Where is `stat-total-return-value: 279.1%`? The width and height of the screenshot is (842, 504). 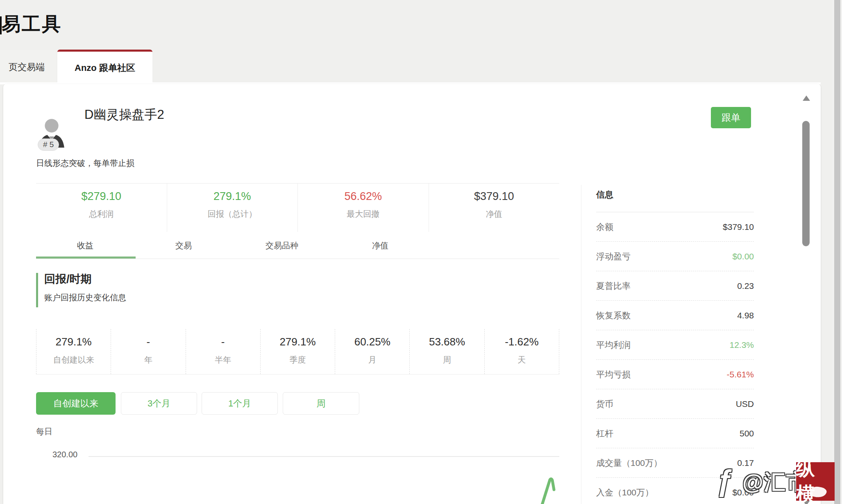 stat-total-return-value: 279.1% is located at coordinates (233, 197).